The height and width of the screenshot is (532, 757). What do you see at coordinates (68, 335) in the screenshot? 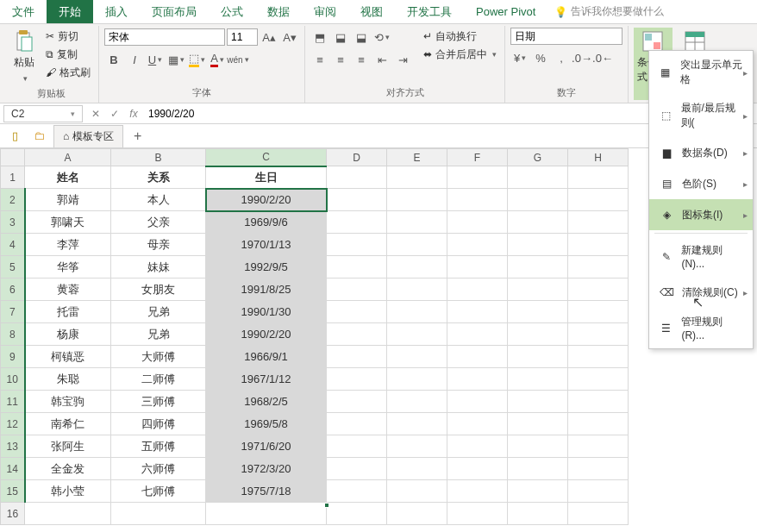
I see `cell-A8: 杨康` at bounding box center [68, 335].